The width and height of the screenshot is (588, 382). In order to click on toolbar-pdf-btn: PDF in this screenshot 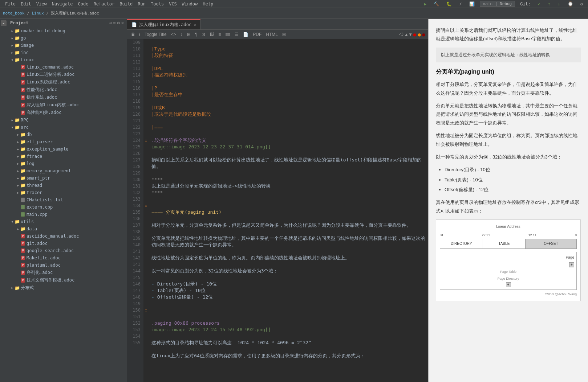, I will do `click(257, 34)`.